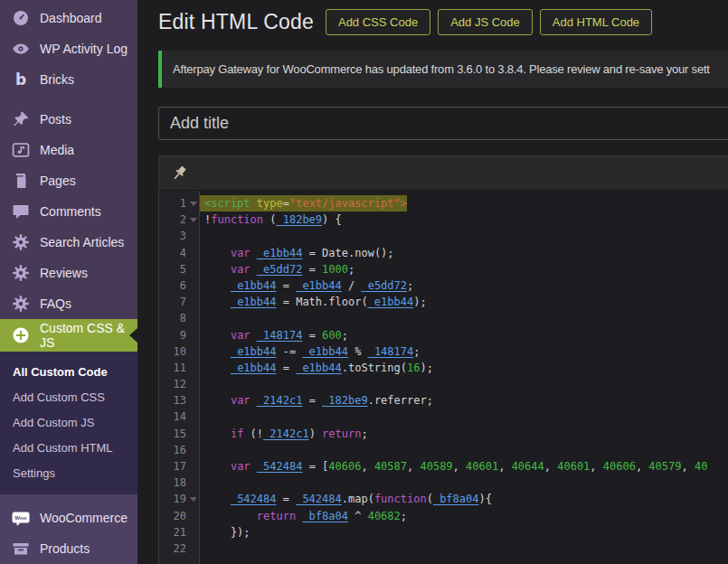 This screenshot has width=728, height=564. I want to click on sidebar-section-bottom: WooWooCommerceProducts, so click(69, 530).